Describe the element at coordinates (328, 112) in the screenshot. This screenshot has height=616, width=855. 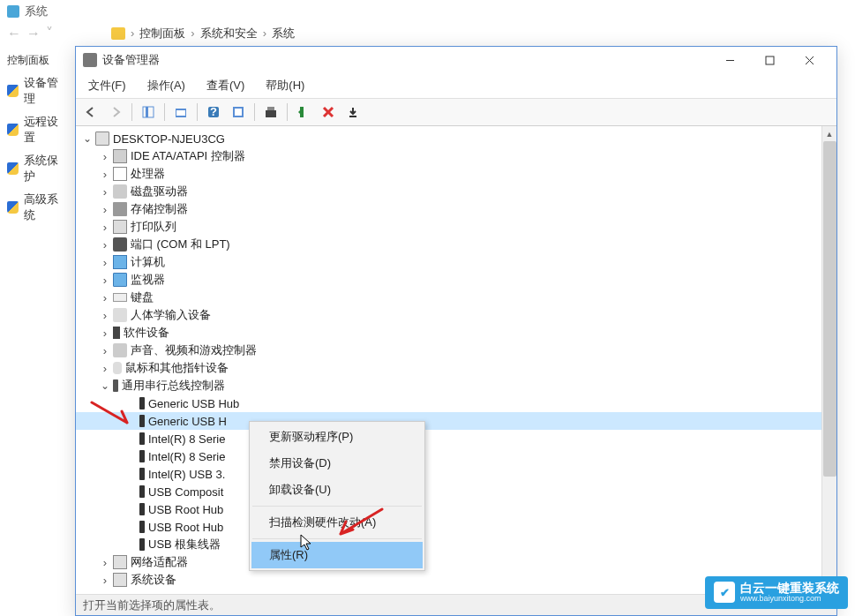
I see `toolbar-uninstall-icon` at that location.